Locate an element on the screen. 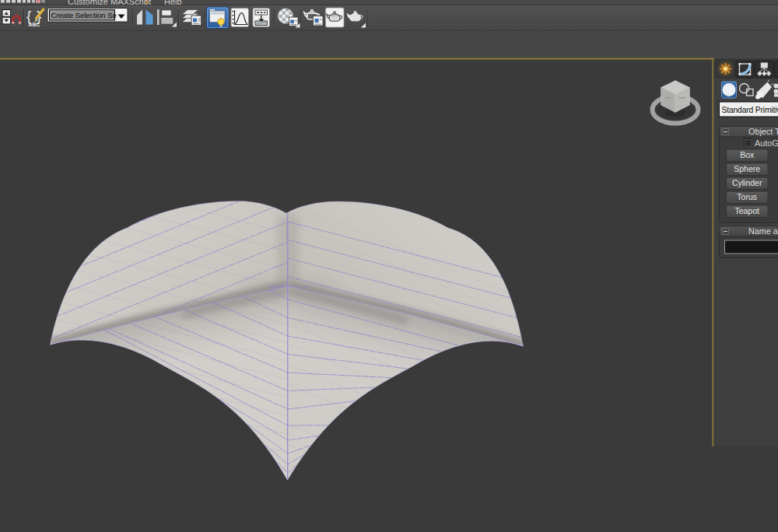 This screenshot has width=778, height=532. svg-text: Box is located at coordinates (747, 155).